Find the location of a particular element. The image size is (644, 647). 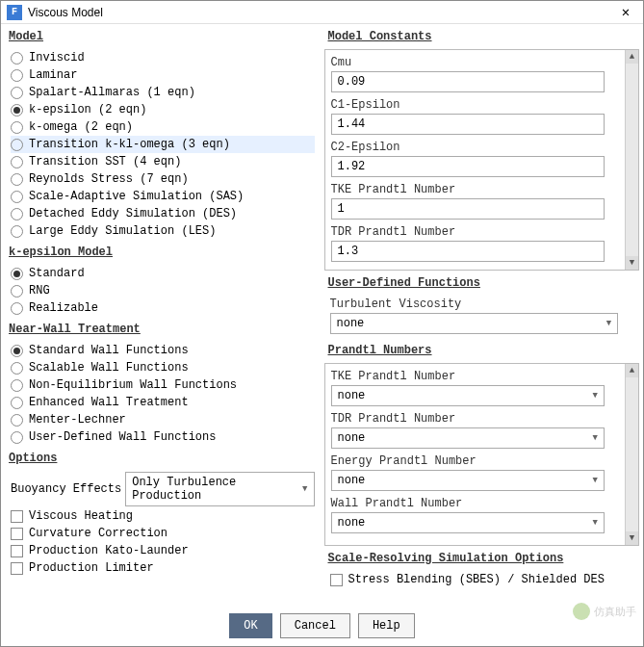

model-radio-item: k-epsilon (2 eqn) is located at coordinates (163, 110).